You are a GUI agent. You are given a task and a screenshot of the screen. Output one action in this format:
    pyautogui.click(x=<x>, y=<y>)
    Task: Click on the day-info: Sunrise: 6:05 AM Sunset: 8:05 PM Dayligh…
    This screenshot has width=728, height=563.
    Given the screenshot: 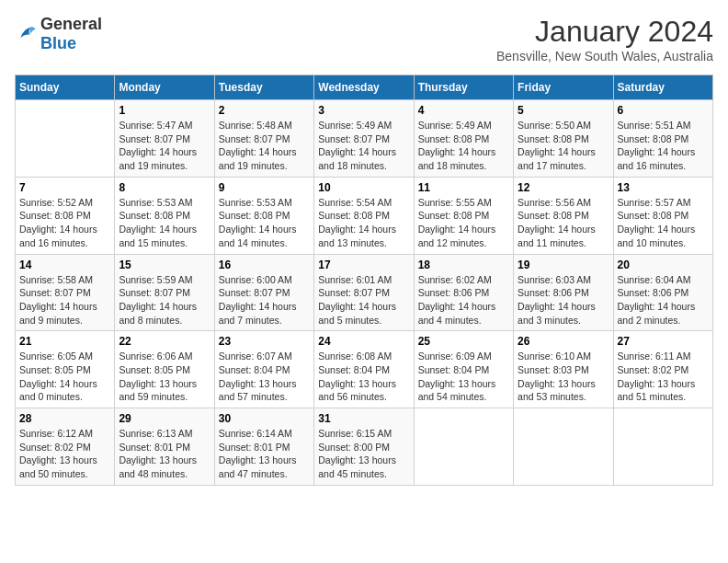 What is the action you would take?
    pyautogui.click(x=64, y=377)
    